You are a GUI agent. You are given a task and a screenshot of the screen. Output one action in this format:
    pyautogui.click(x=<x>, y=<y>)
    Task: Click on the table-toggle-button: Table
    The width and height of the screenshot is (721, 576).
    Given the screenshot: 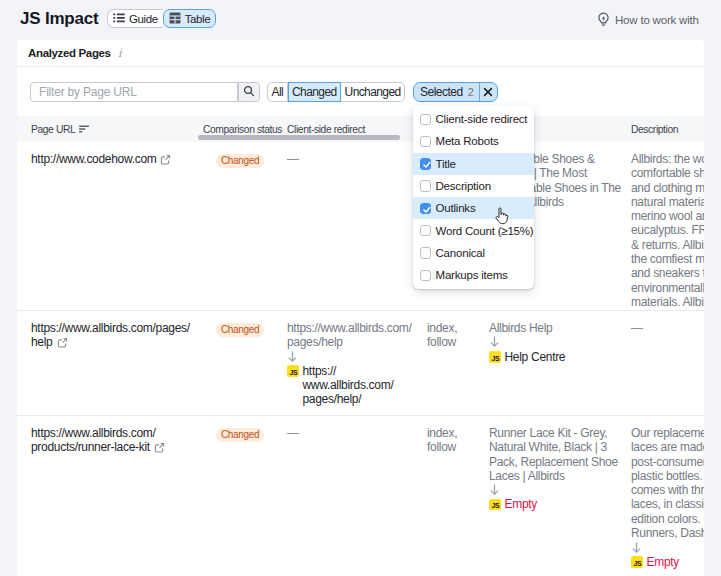 What is the action you would take?
    pyautogui.click(x=190, y=18)
    